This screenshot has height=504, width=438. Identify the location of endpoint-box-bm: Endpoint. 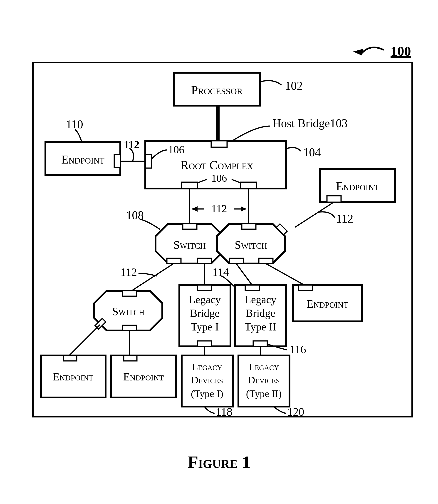
(144, 377).